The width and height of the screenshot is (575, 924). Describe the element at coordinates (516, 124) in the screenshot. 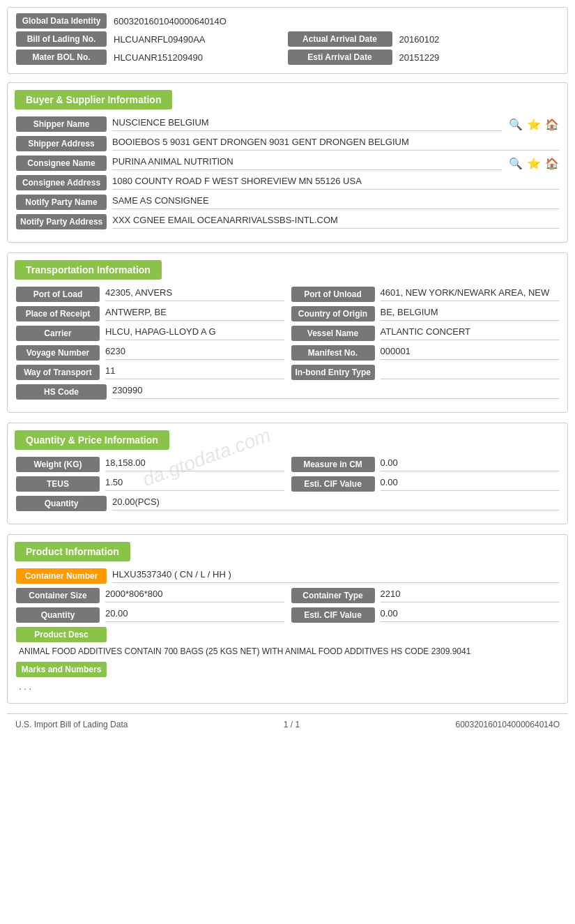

I see `search-icon: 🔍` at that location.